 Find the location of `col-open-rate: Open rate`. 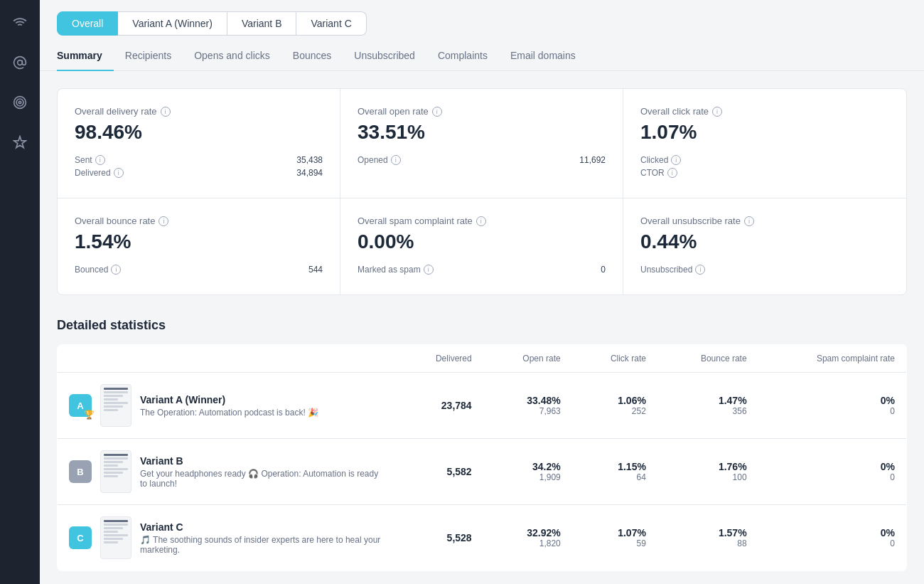

col-open-rate: Open rate is located at coordinates (527, 359).